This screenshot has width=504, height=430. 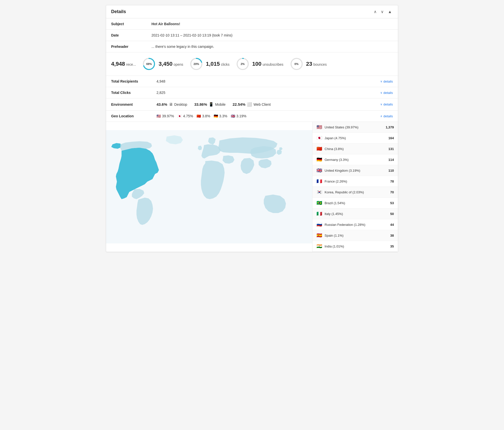 I want to click on country-table-row: 🇩🇪 Germany (3.3%) 114, so click(x=355, y=160).